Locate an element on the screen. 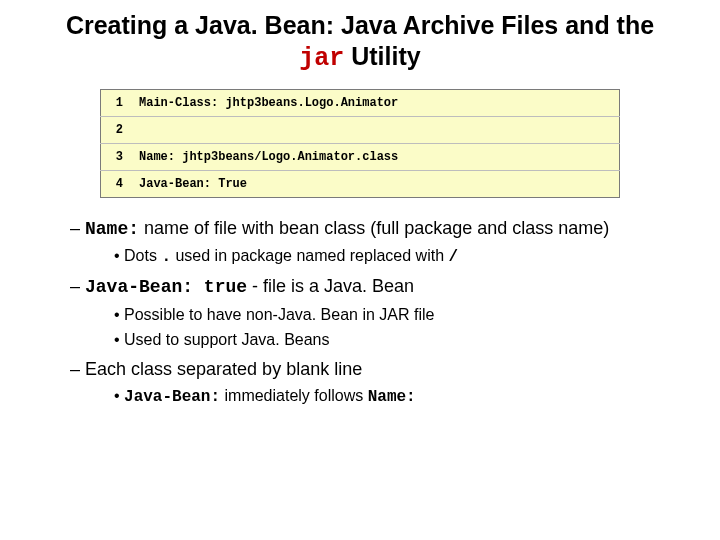 The width and height of the screenshot is (720, 540). code-row: 4 Java-Bean: True is located at coordinates (360, 184).